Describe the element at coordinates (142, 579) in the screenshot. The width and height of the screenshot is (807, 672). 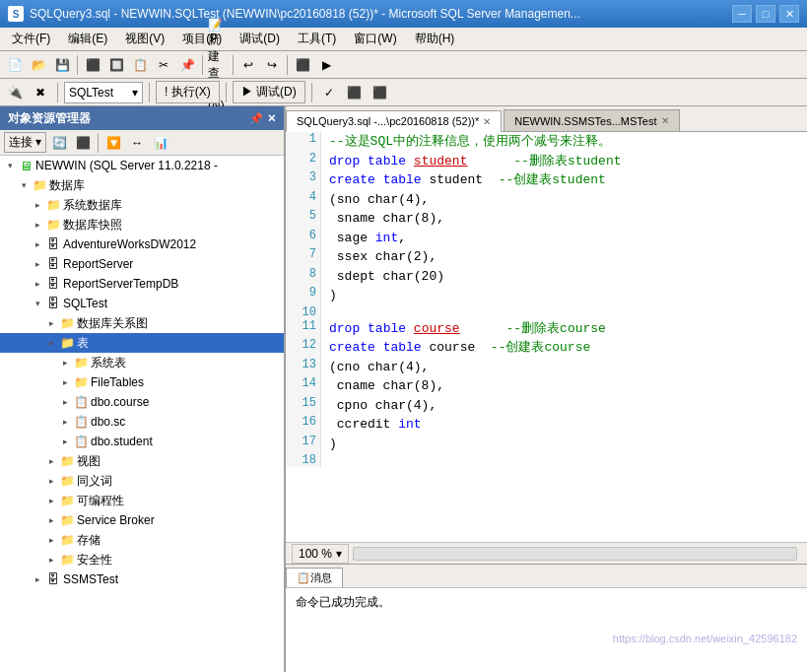
I see `tree-item-ssmstest: ▸🗄SSMSTest` at that location.